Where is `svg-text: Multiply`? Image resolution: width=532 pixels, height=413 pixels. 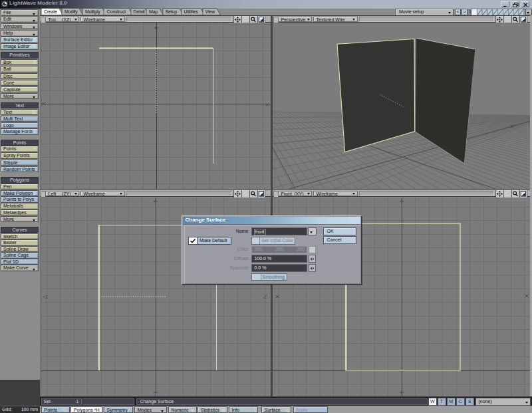 svg-text: Multiply is located at coordinates (93, 12).